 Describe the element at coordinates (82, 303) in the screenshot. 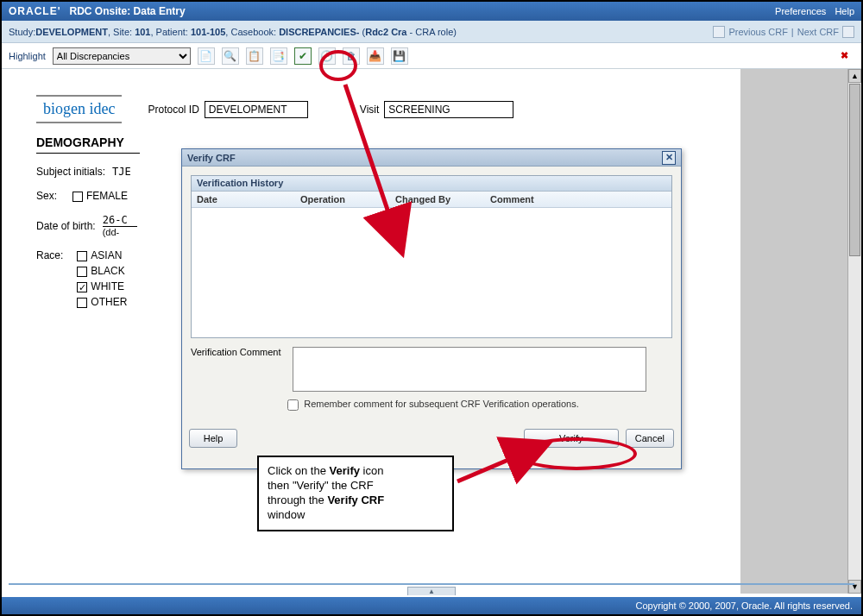

I see `race-other-checkbox` at that location.